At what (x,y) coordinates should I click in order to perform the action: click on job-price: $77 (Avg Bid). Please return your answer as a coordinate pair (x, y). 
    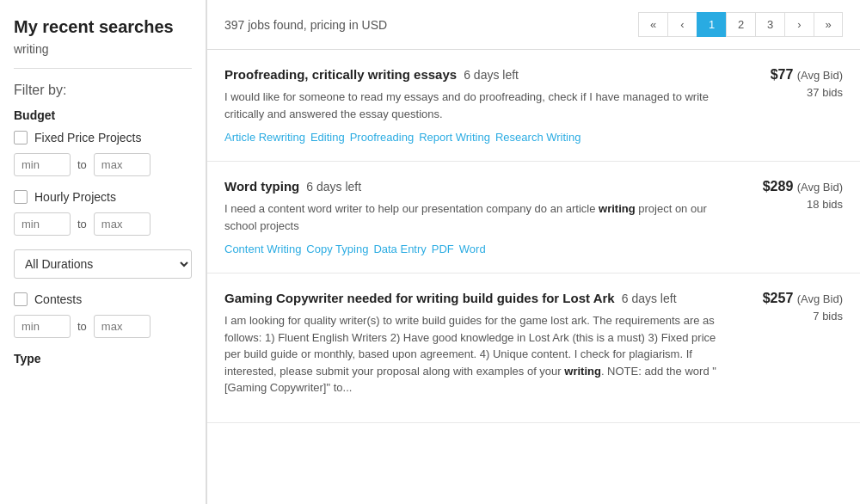
    Looking at the image, I should click on (787, 75).